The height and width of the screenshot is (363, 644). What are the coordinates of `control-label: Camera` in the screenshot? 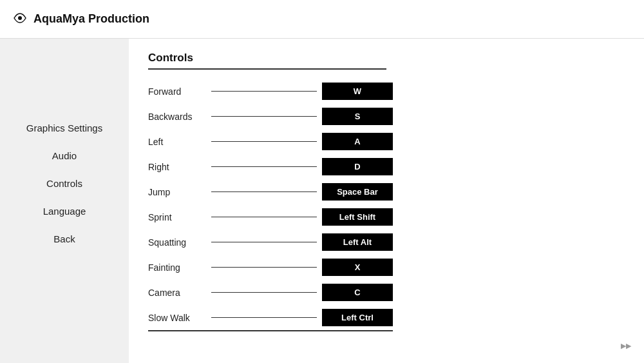 It's located at (177, 293).